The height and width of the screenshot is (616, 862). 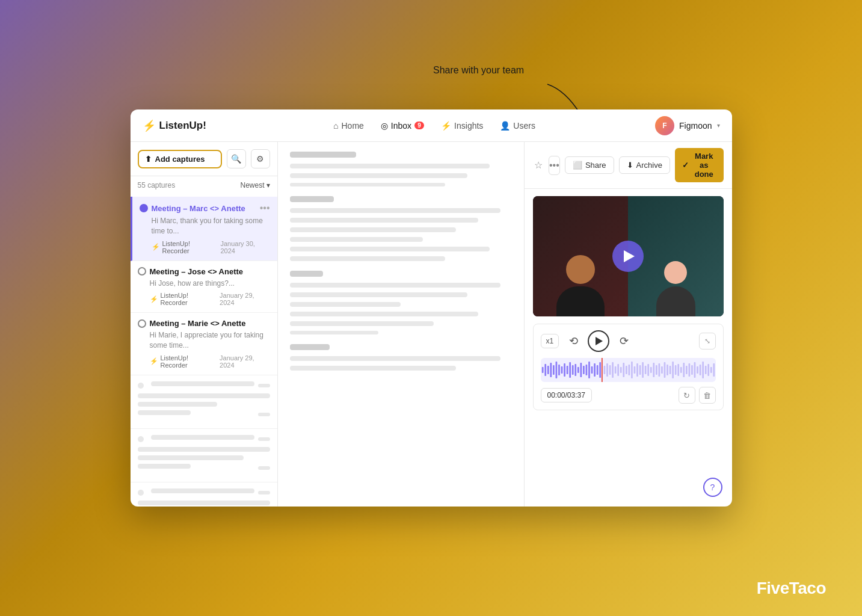 I want to click on forward-button: ⟳, so click(x=624, y=341).